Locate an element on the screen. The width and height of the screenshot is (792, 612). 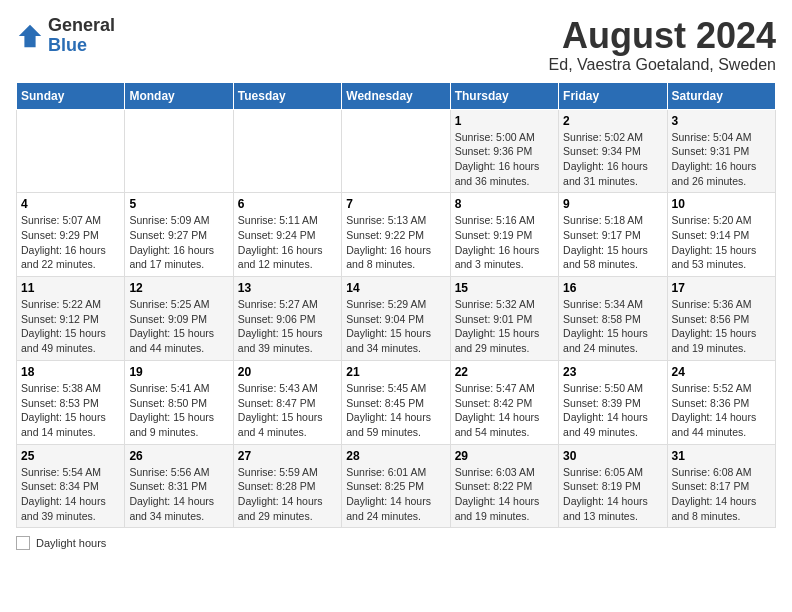
day-number: 1 is located at coordinates (504, 121).